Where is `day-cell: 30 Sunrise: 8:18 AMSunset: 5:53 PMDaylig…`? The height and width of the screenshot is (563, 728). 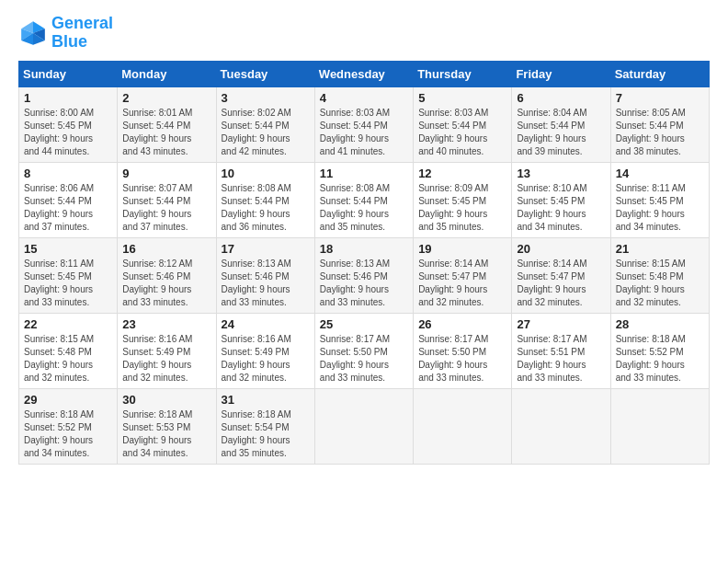
day-cell: 30 Sunrise: 8:18 AMSunset: 5:53 PMDaylig… is located at coordinates (167, 426).